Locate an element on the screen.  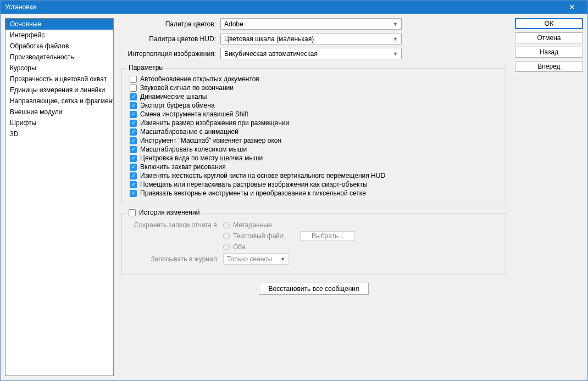
right-buttons: ОК Отмена Назад Вперед is located at coordinates (549, 197).